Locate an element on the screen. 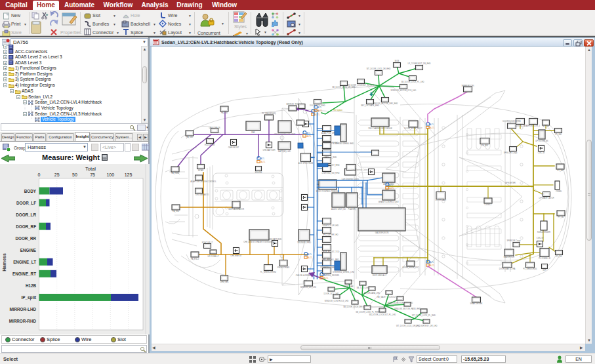  svg-text: SBC_LIFTGATE_RHD is located at coordinates (370, 106).